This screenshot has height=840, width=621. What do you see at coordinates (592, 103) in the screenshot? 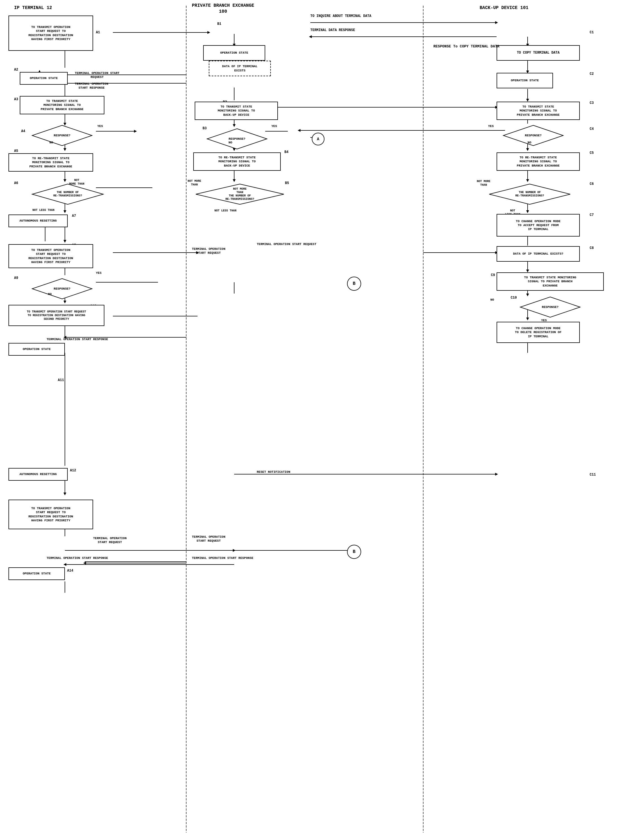
I see `label-c3: C3` at bounding box center [592, 103].